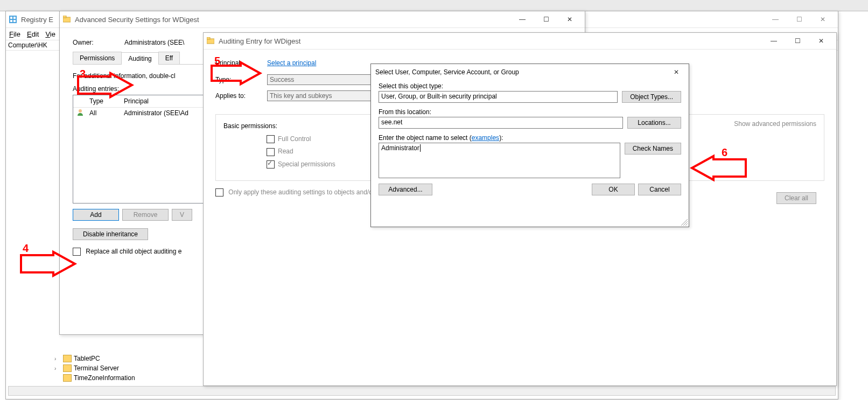  I want to click on regedit-path-text: Computer\HK, so click(28, 45).